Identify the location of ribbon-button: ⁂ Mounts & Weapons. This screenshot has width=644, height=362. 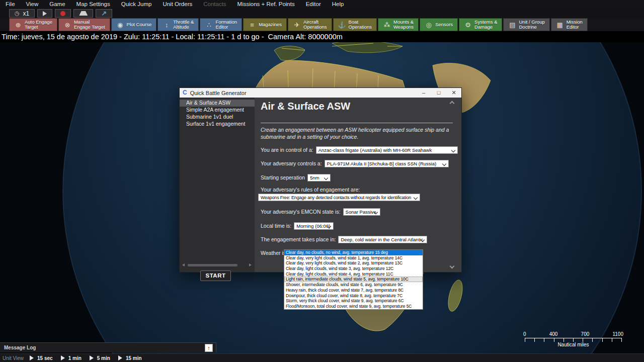
(398, 25).